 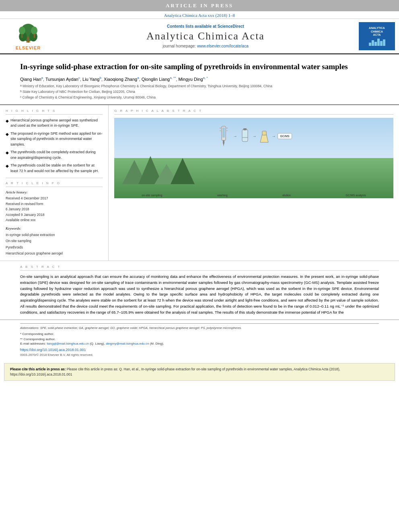 I want to click on affiliations: a Ministry of Education, Key Laboratory …, so click(x=200, y=92).